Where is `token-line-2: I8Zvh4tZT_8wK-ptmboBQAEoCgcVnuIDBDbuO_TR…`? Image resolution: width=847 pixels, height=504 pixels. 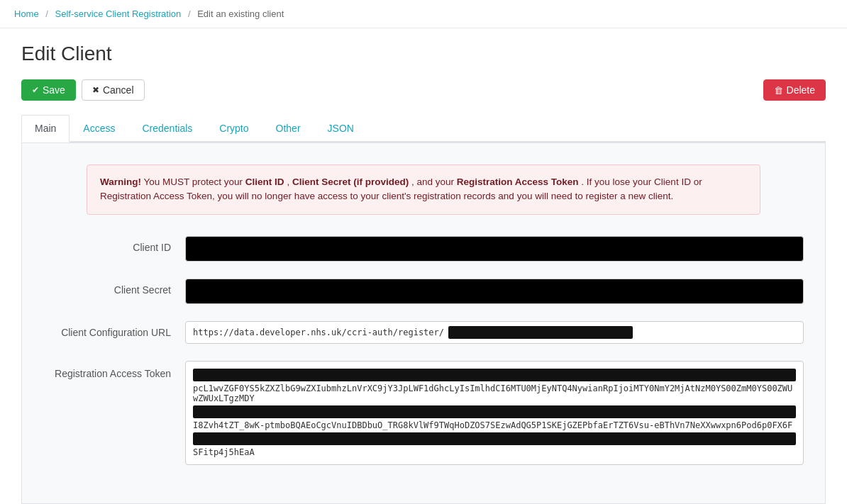 token-line-2: I8Zvh4tZT_8wK-ptmboBQAEoCgcVnuIDBDbuO_TR… is located at coordinates (494, 425).